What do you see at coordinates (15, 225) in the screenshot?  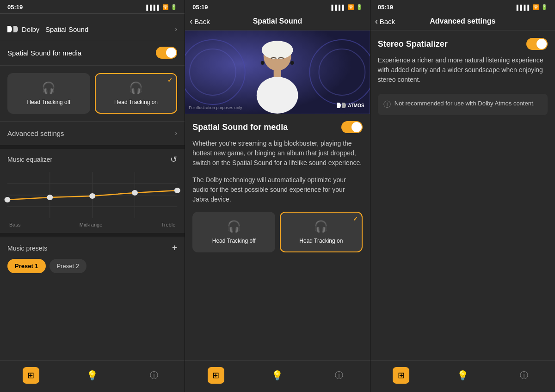 I see `eq-bass-label: Bass` at bounding box center [15, 225].